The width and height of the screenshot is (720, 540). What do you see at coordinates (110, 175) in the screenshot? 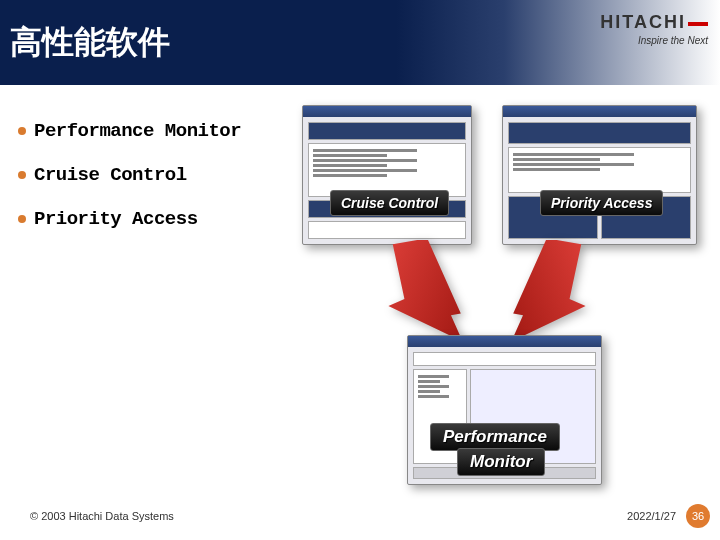
I see `bullet-label: Cruise Control` at bounding box center [110, 175].